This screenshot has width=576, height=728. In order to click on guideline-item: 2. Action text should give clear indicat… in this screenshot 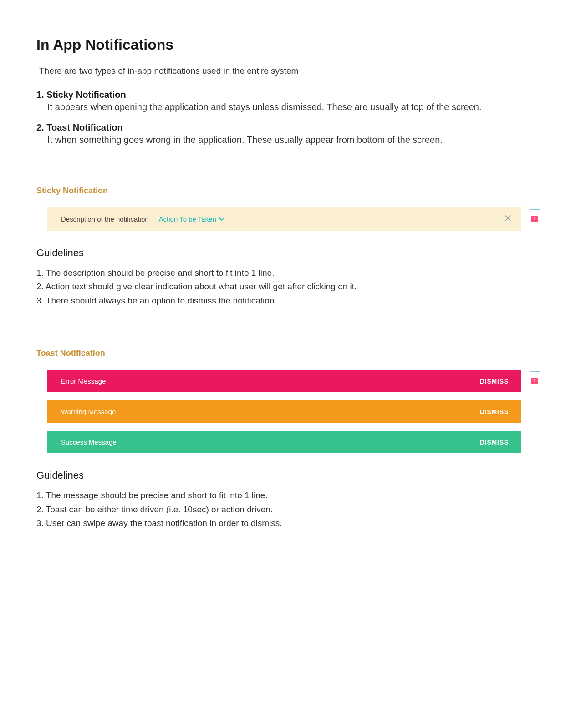, I will do `click(288, 287)`.